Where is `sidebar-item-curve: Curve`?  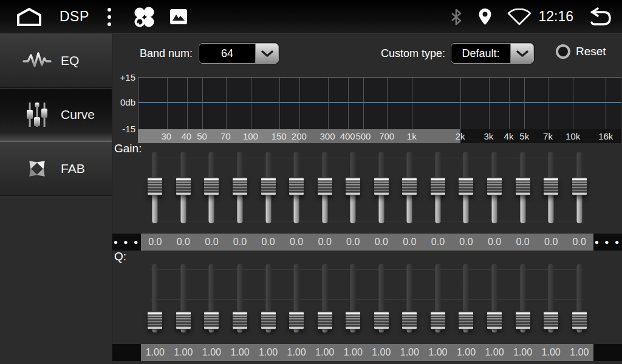
sidebar-item-curve: Curve is located at coordinates (56, 115).